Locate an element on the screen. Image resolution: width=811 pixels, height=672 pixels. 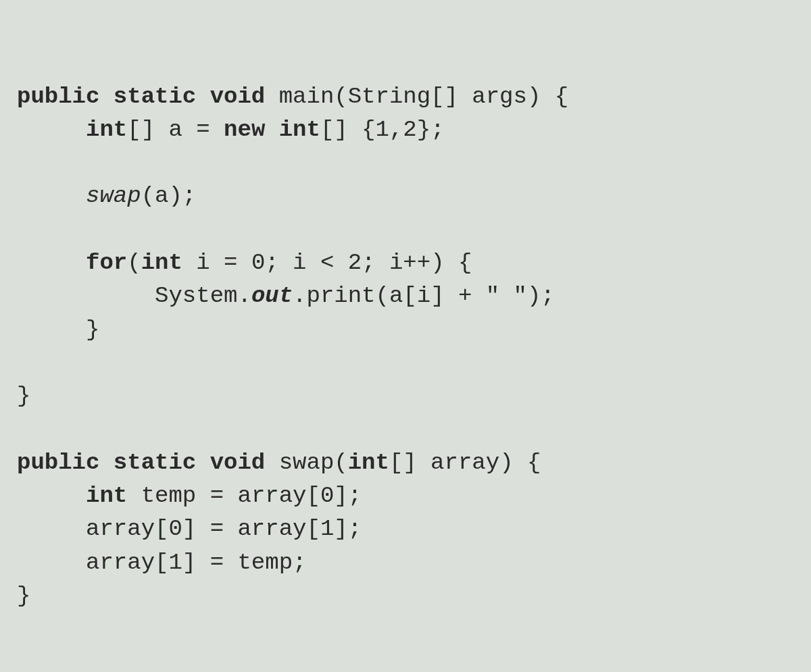
code-line-8: } is located at coordinates (58, 330).